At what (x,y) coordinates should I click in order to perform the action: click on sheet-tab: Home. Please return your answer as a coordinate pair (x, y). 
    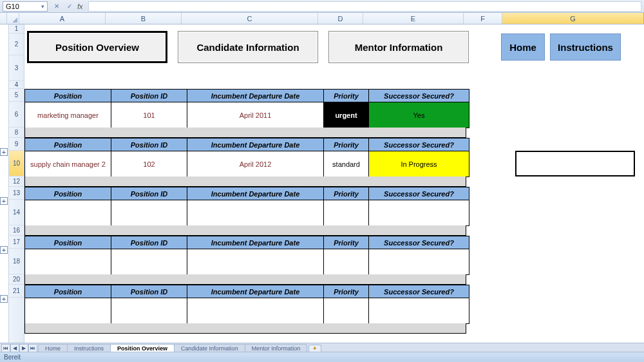
    Looking at the image, I should click on (53, 348).